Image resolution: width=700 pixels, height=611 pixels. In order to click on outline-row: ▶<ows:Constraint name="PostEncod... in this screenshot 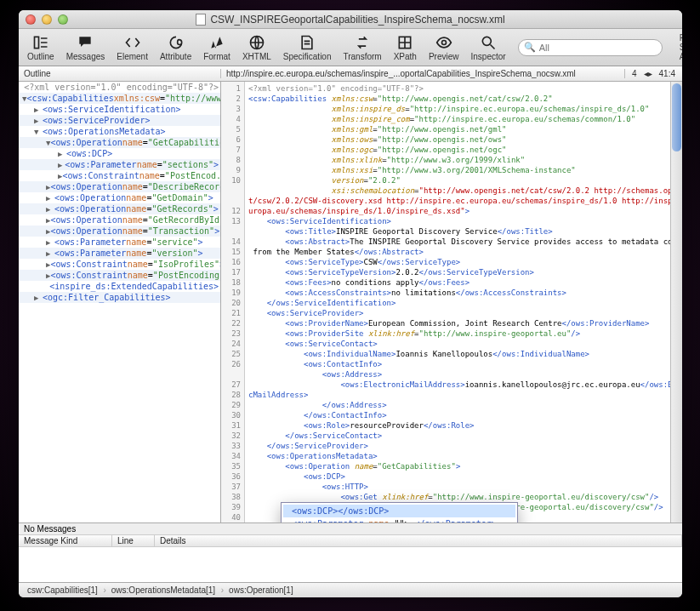, I will do `click(119, 175)`.